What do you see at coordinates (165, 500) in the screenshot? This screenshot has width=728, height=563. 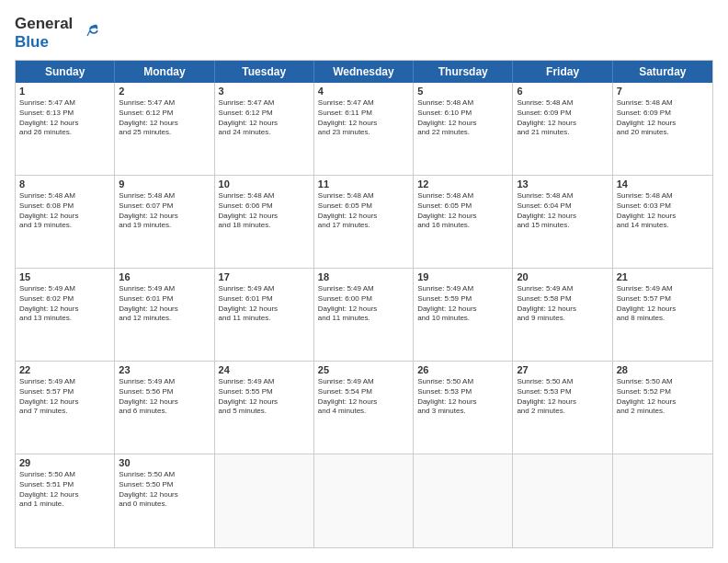 I see `day-30: 30Sunrise: 5:50 AM Sunset: 5:50 PM Dayli…` at bounding box center [165, 500].